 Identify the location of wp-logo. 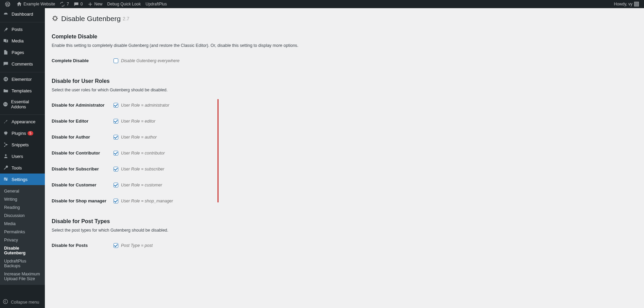
(8, 4).